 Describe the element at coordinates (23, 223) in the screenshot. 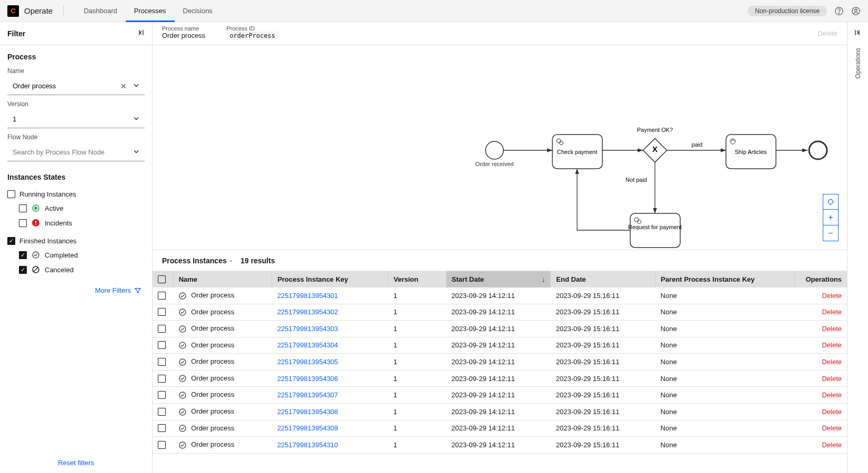

I see `incidents-checkbox` at that location.